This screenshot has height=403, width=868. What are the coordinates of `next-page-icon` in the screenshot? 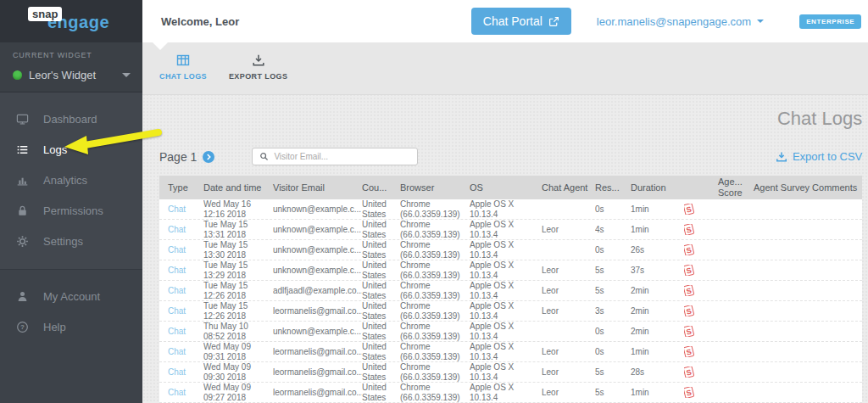 It's located at (209, 157).